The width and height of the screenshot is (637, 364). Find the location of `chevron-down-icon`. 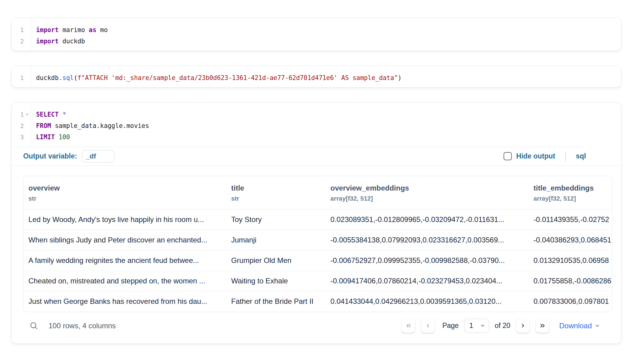

chevron-down-icon is located at coordinates (482, 326).